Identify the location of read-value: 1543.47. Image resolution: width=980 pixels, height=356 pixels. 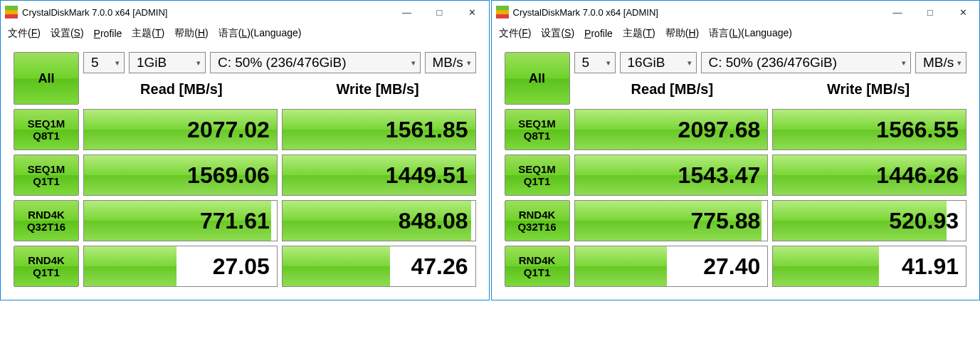
(720, 175).